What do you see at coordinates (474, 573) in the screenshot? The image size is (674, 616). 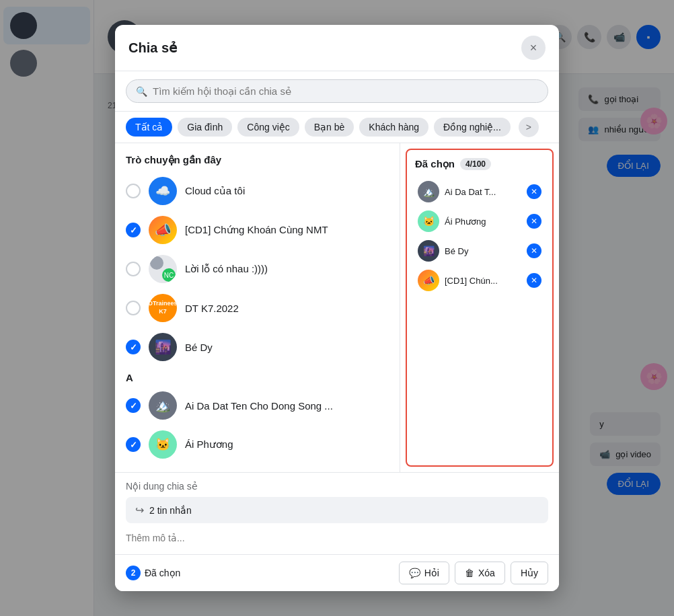 I see `bottom-right: 💬 Hỏi 🗑 Xóa Hủy` at bounding box center [474, 573].